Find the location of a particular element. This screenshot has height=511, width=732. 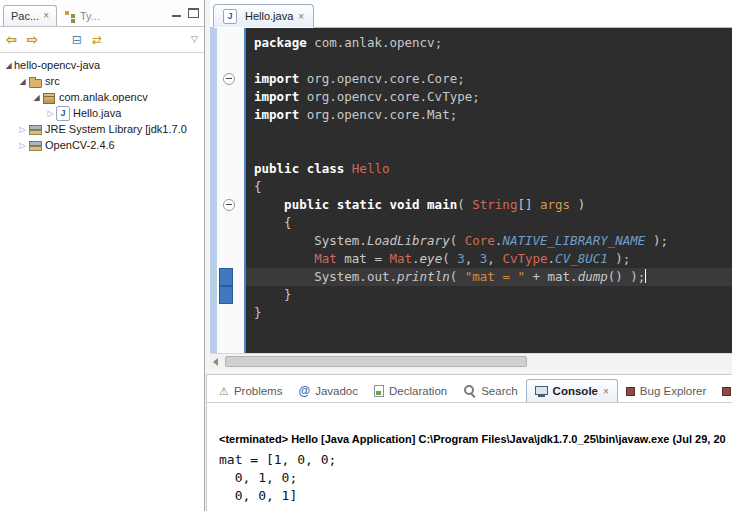

code-token: } is located at coordinates (273, 294).